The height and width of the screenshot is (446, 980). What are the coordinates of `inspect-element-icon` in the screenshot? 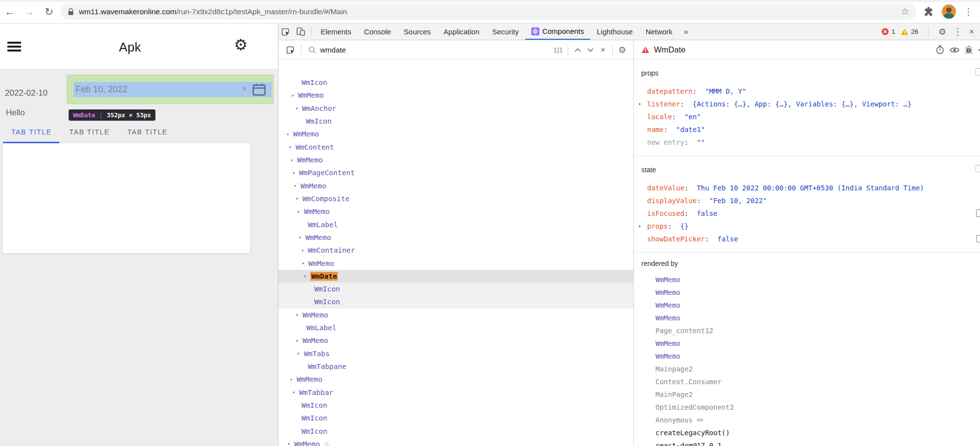 It's located at (286, 31).